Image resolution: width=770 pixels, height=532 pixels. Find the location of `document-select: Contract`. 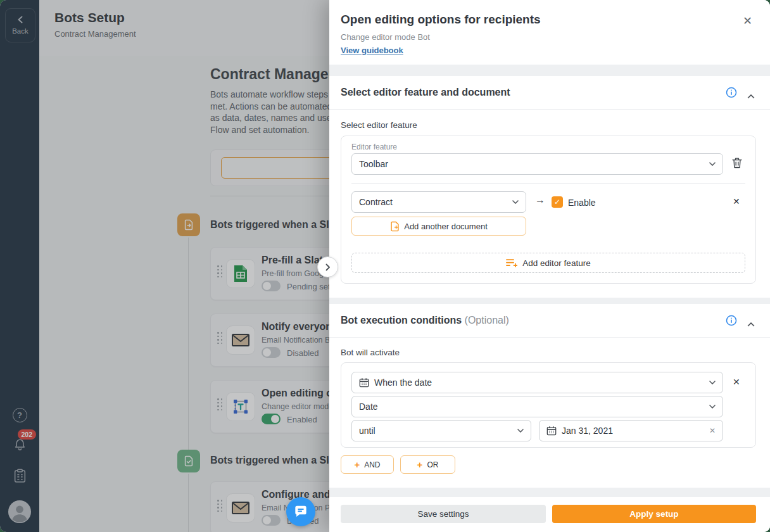

document-select: Contract is located at coordinates (439, 202).